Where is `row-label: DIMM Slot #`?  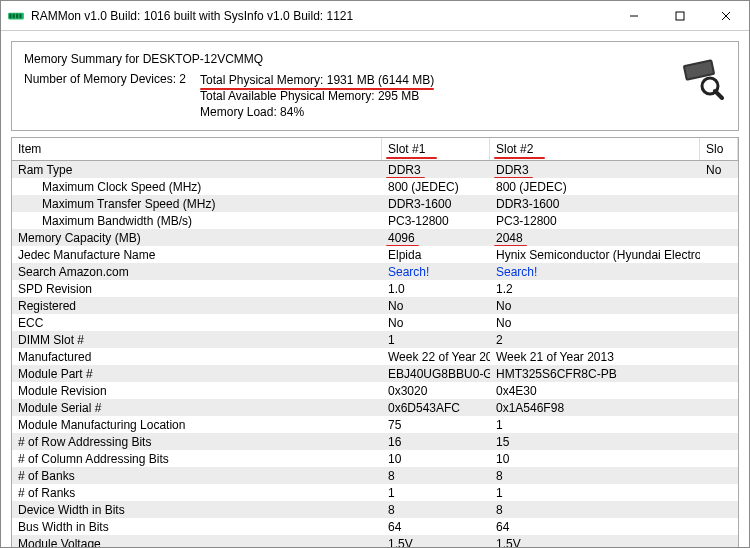 row-label: DIMM Slot # is located at coordinates (197, 340).